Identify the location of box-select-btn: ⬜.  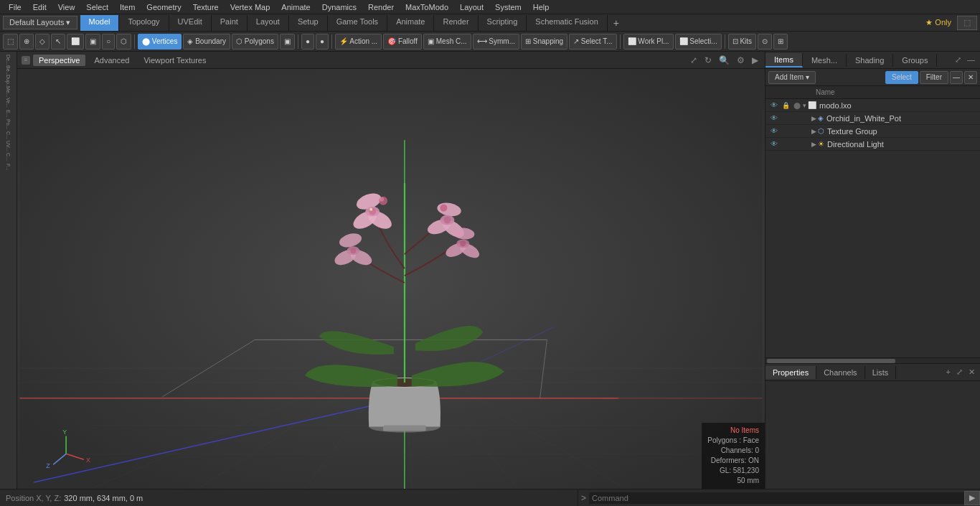
(75, 42).